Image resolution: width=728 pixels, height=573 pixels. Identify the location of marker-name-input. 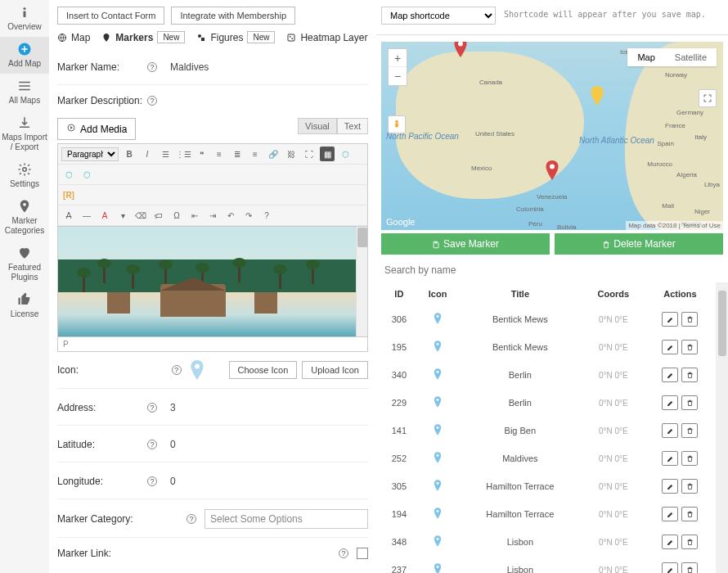
(267, 67).